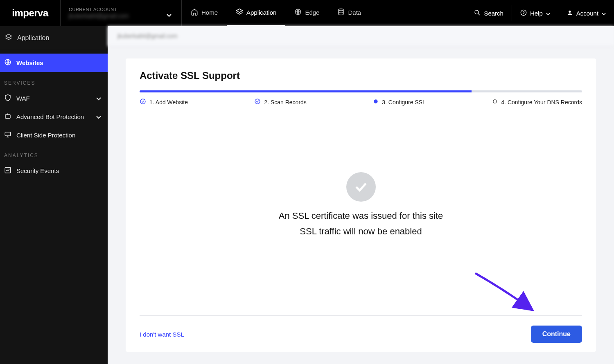 Image resolution: width=614 pixels, height=364 pixels. I want to click on tab-data-label: Data, so click(354, 12).